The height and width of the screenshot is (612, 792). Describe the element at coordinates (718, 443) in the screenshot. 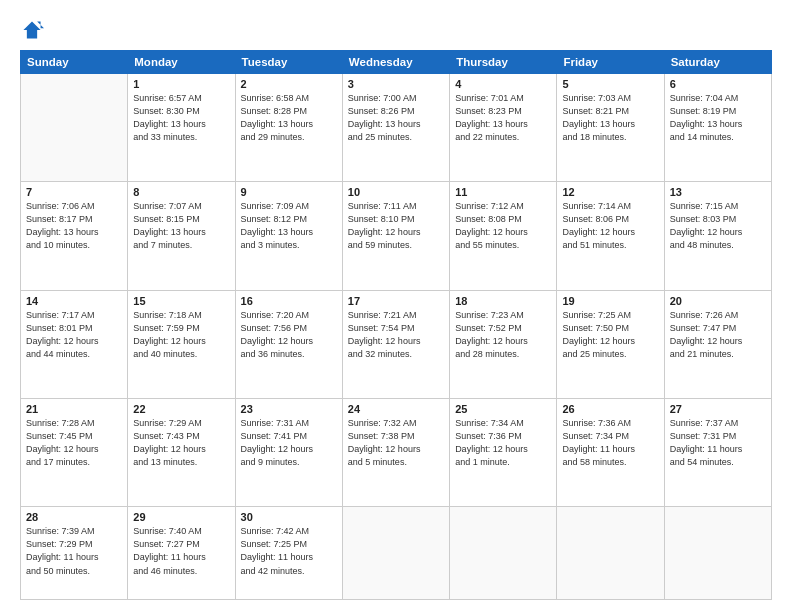

I see `day-info: Sunrise: 7:37 AM Sunset: 7:31 PM Dayligh…` at that location.